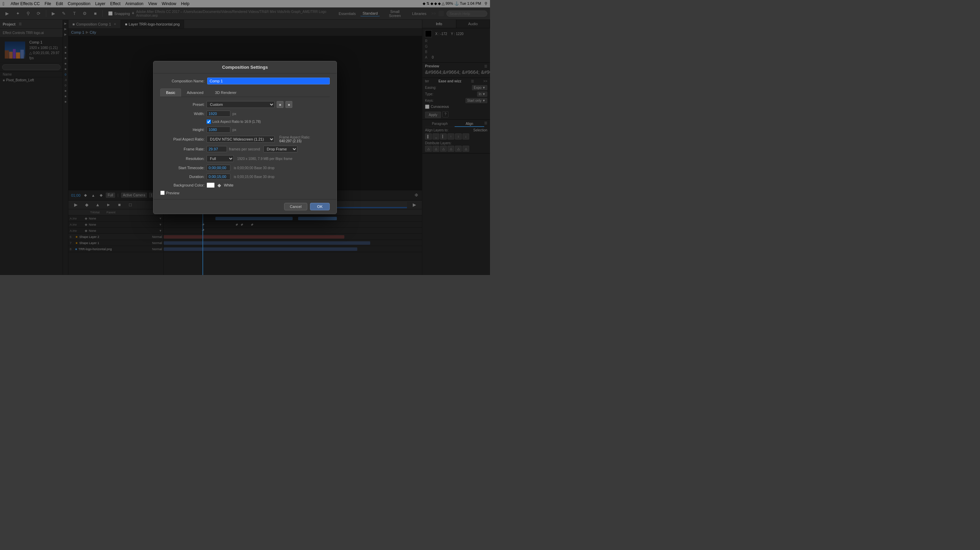 This screenshot has width=980, height=550. I want to click on start-tc-row: Start Timecode: is 0;00;00;00 Base 30 dr…, so click(245, 168).